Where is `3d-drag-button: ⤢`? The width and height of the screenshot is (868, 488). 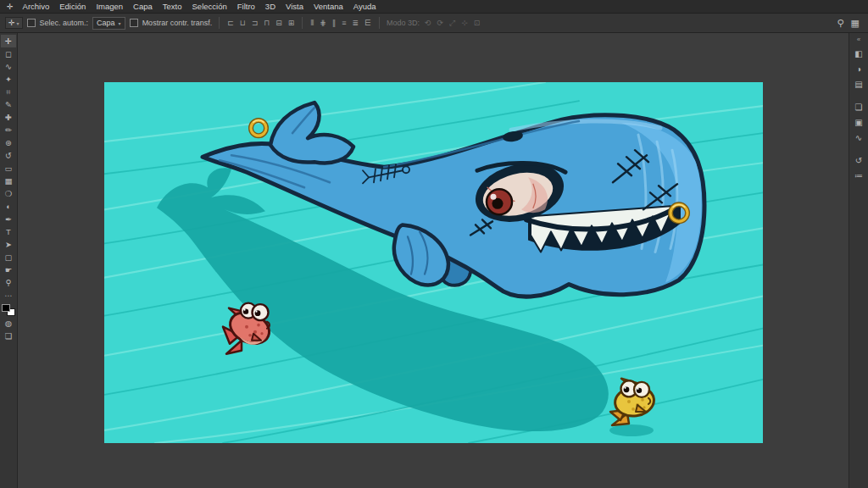 3d-drag-button: ⤢ is located at coordinates (453, 23).